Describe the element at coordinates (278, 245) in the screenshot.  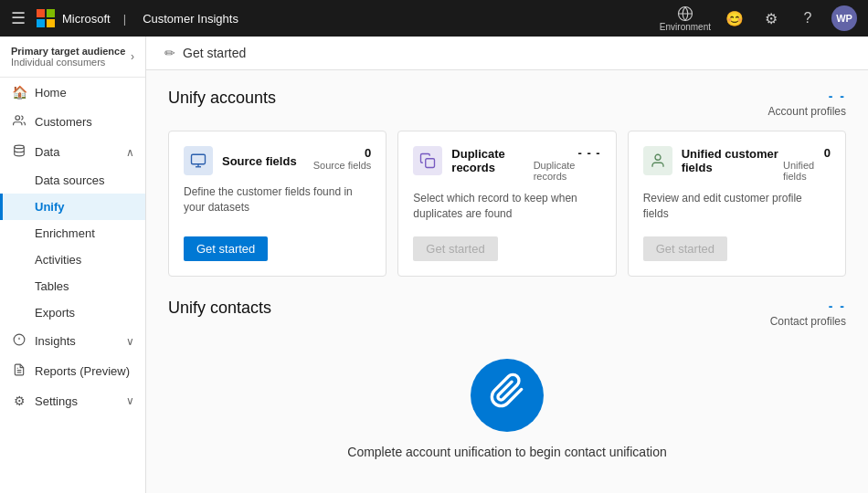
I see `source-fields-action: Get started` at that location.